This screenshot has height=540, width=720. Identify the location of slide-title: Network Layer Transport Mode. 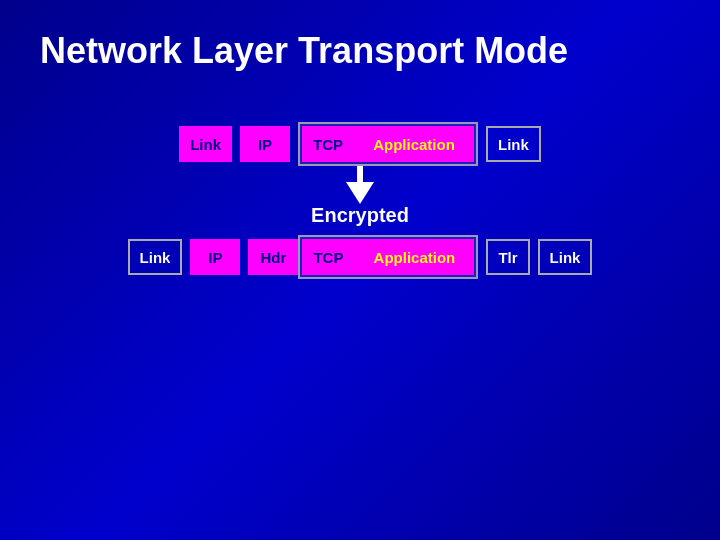
(360, 51).